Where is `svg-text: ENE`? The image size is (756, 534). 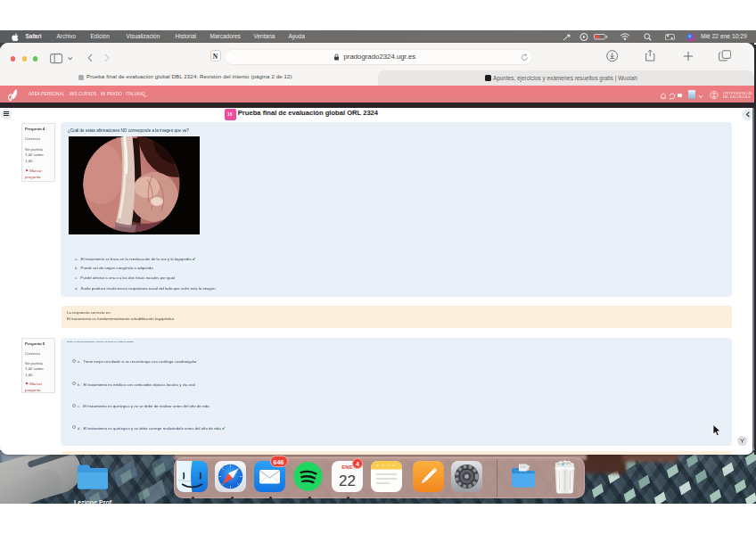 svg-text: ENE is located at coordinates (347, 467).